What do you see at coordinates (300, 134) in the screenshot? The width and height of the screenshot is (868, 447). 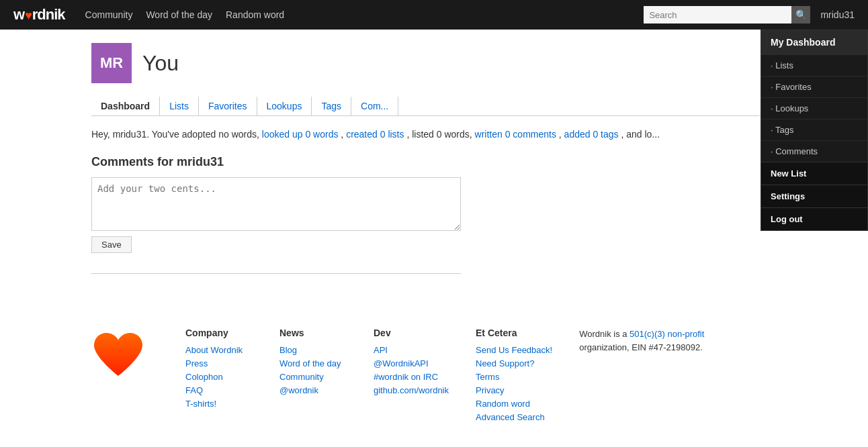 I see `info-looked-up: looked up 0 words` at bounding box center [300, 134].